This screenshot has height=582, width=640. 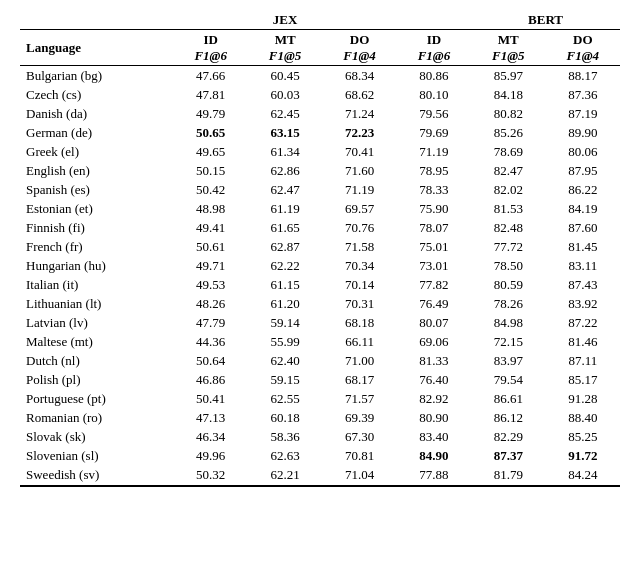 What do you see at coordinates (434, 418) in the screenshot?
I see `value-cell: 80.90` at bounding box center [434, 418].